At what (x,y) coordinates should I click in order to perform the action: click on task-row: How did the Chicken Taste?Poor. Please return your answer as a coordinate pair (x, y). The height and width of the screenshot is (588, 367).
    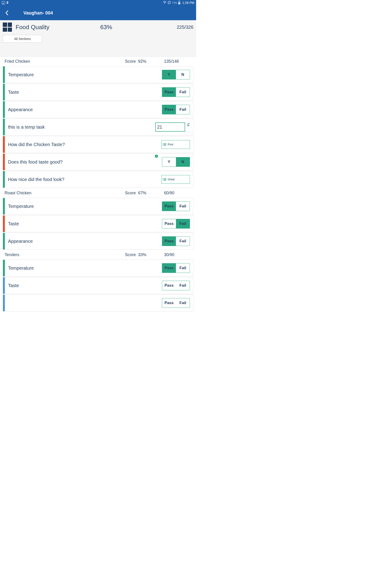
    Looking at the image, I should click on (98, 145).